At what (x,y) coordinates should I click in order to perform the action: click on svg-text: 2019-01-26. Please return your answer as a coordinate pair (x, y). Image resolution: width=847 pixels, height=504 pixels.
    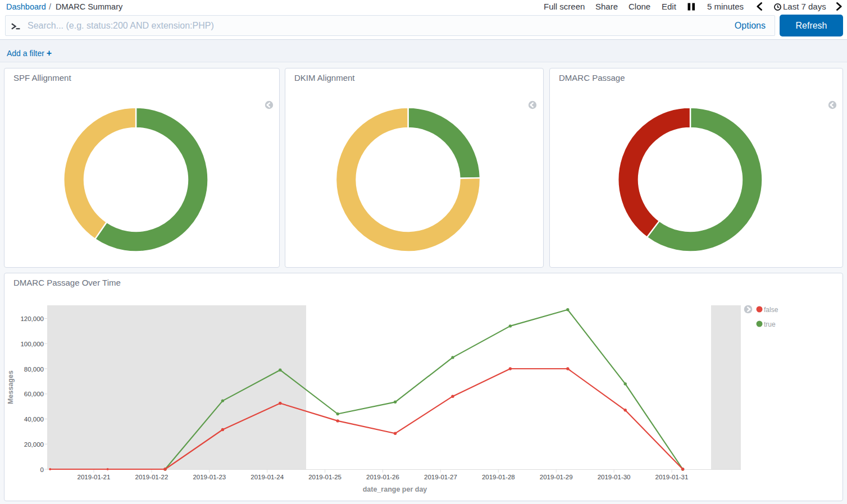
    Looking at the image, I should click on (383, 477).